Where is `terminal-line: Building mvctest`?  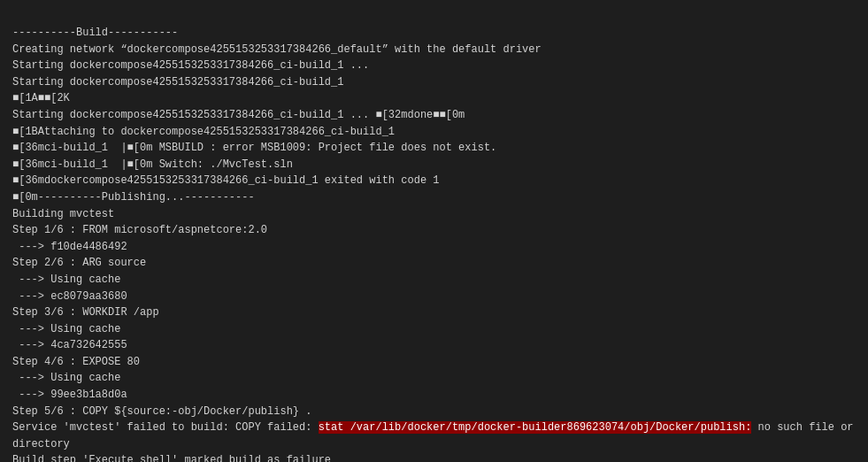
terminal-line: Building mvctest is located at coordinates (434, 214).